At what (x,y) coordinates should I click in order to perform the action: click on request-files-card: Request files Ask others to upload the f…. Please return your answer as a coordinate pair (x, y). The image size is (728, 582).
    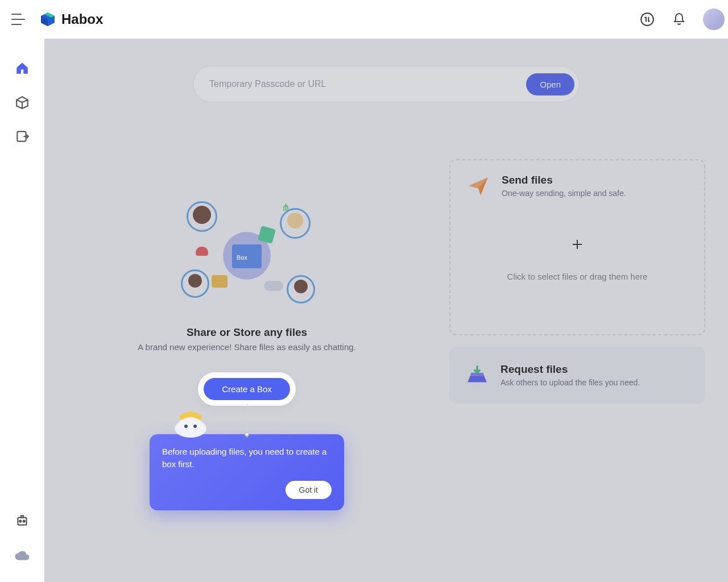
    Looking at the image, I should click on (577, 375).